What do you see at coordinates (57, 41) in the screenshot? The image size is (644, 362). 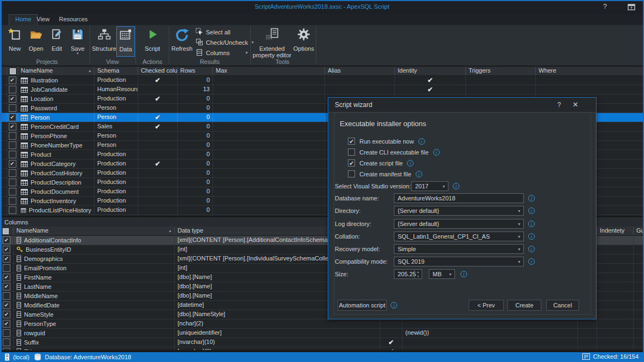 I see `edit-button: Edit` at bounding box center [57, 41].